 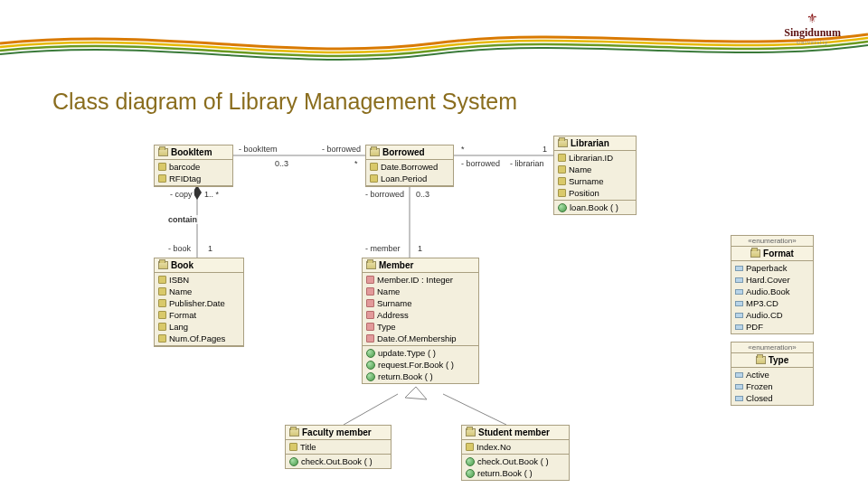 I want to click on literal: Active, so click(x=758, y=374).